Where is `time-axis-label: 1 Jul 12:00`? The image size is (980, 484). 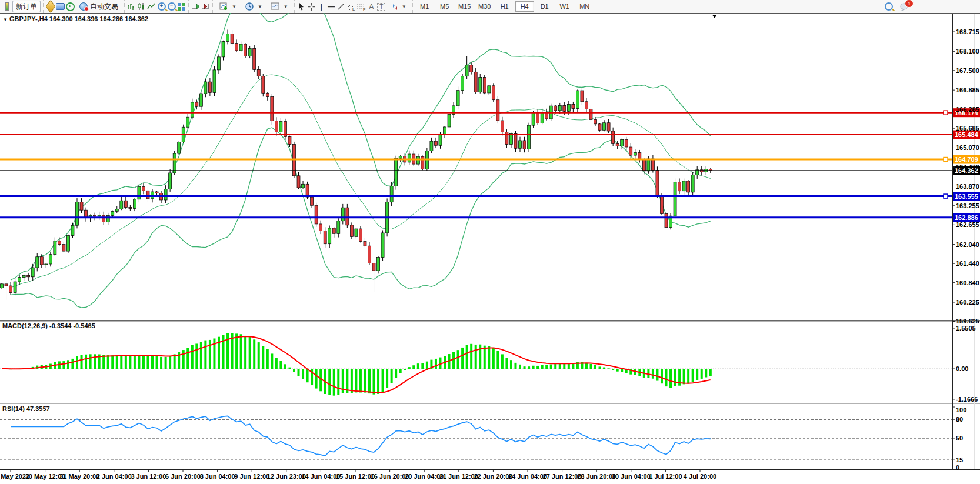
time-axis-label: 1 Jul 12:00 is located at coordinates (665, 476).